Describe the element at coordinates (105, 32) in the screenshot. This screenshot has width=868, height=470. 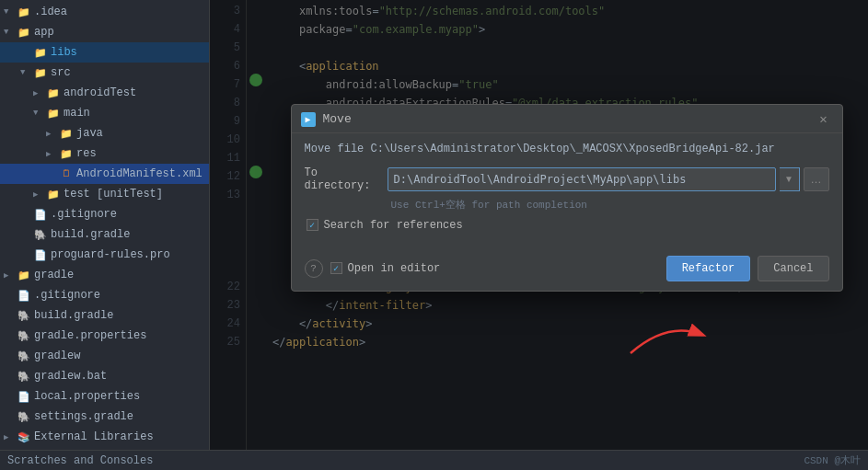
I see `sidebar-item-app: ▼ 📁 app` at that location.